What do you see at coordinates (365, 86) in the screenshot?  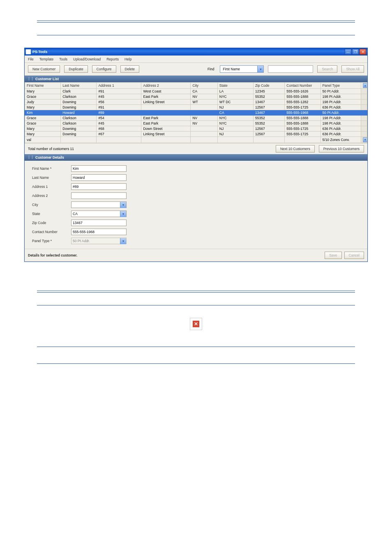 I see `scroll-up-icon: ▲` at bounding box center [365, 86].